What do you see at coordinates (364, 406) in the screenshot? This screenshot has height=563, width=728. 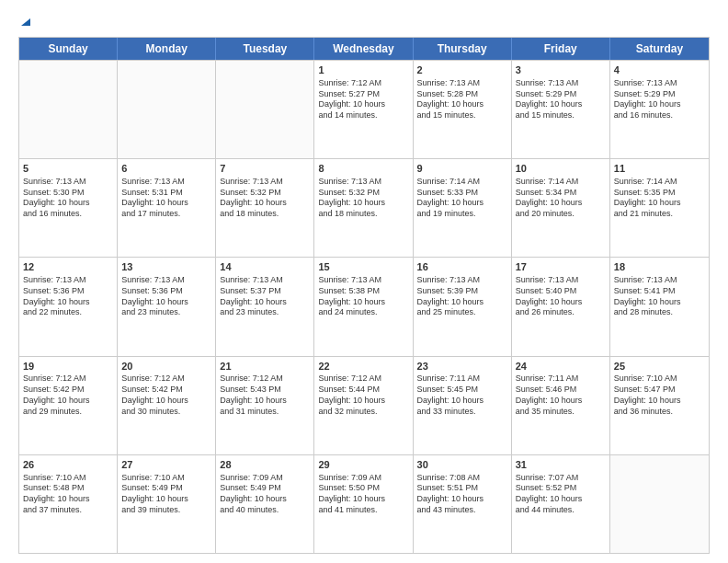 I see `calendar-cell: 22Sunrise: 7:12 AM Sunset: 5:44 PM Dayli…` at bounding box center [364, 406].